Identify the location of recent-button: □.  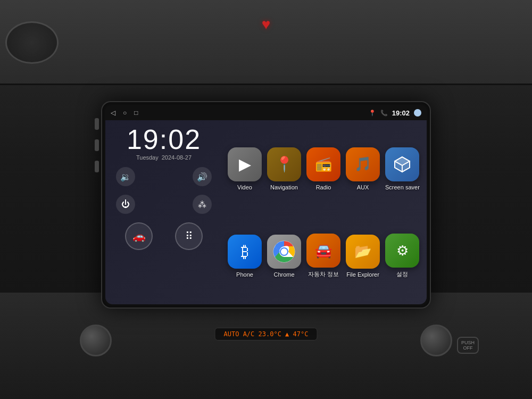
(136, 113).